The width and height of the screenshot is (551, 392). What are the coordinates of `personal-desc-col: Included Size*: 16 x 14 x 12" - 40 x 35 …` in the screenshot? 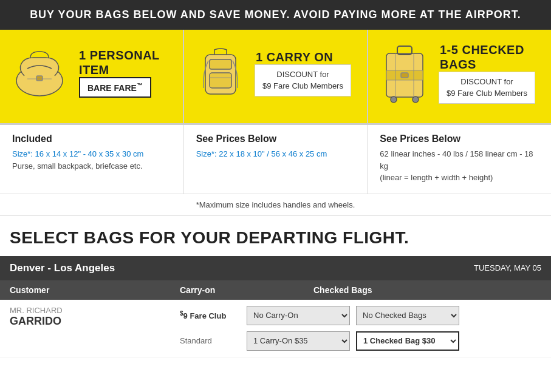 It's located at (92, 159).